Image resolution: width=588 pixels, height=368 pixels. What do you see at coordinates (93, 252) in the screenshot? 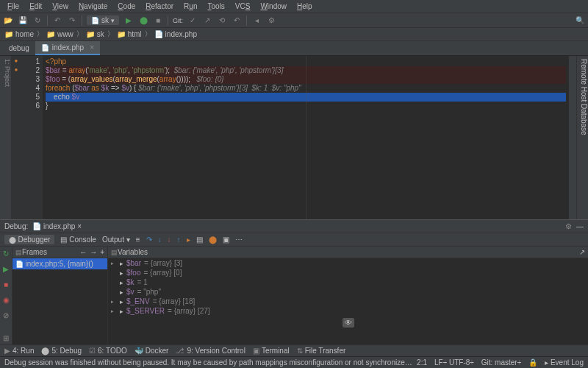
I see `next-frame-icon: →` at bounding box center [93, 252].